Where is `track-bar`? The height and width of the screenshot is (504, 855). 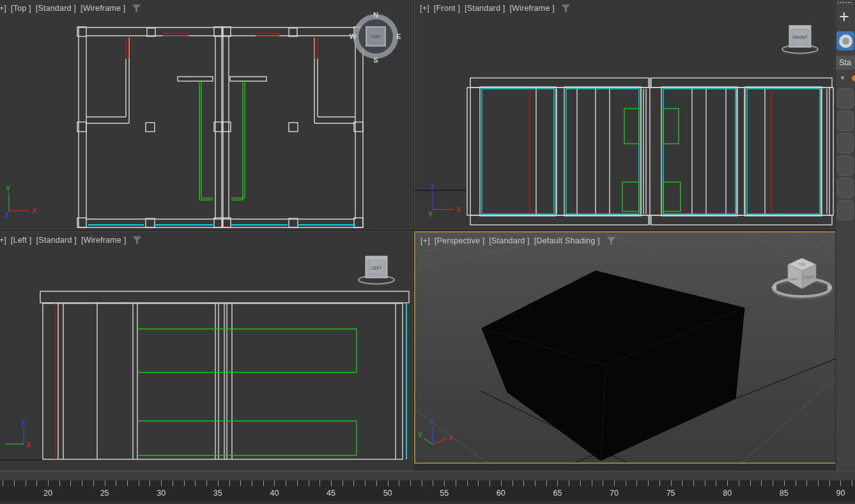 track-bar is located at coordinates (427, 475).